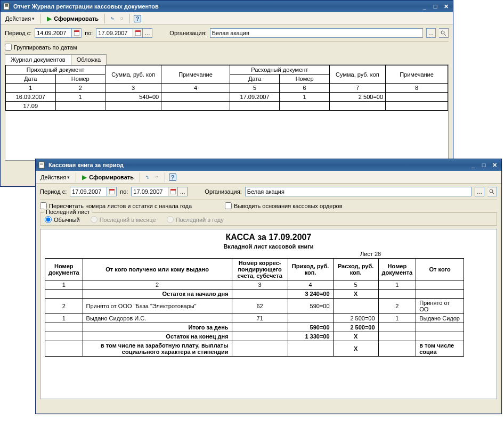  What do you see at coordinates (183, 192) in the screenshot?
I see `period-picker-button-2: …` at bounding box center [183, 192].